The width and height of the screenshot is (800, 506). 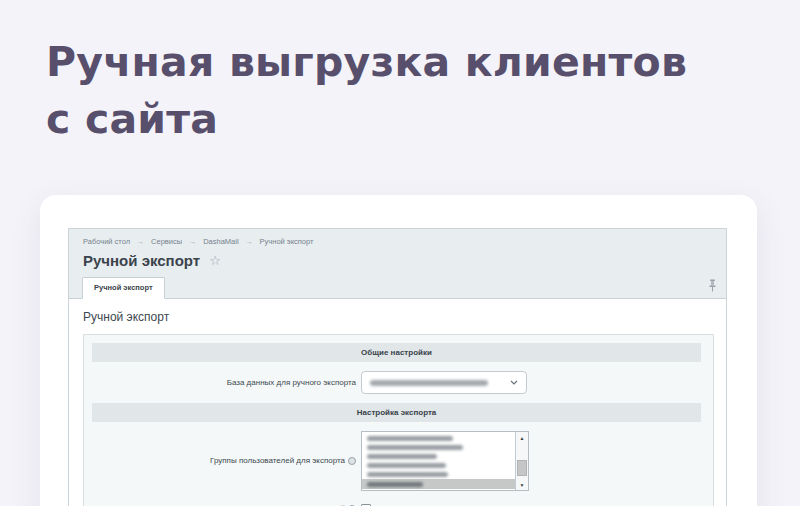 What do you see at coordinates (396, 412) in the screenshot?
I see `section-header-export: Настройка экспорта` at bounding box center [396, 412].